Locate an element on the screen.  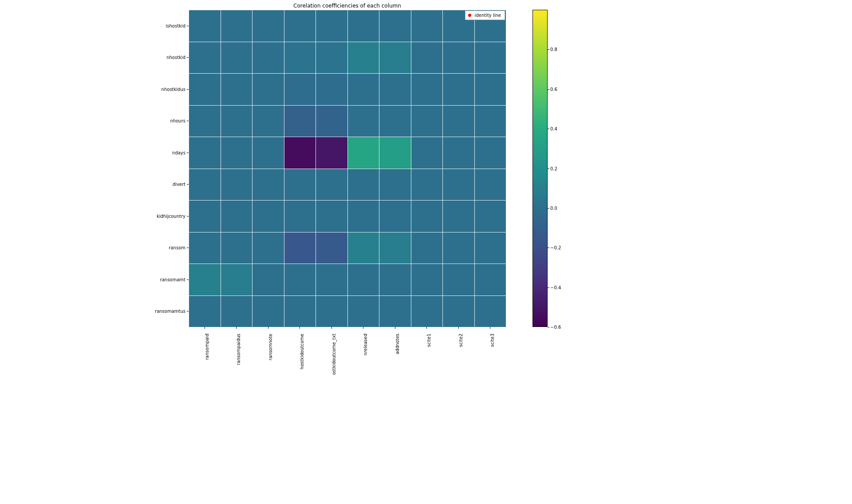
y-axis-labels: ishostkidnhostkidnhostkidusnhoursndaysdi… is located at coordinates (93, 169).